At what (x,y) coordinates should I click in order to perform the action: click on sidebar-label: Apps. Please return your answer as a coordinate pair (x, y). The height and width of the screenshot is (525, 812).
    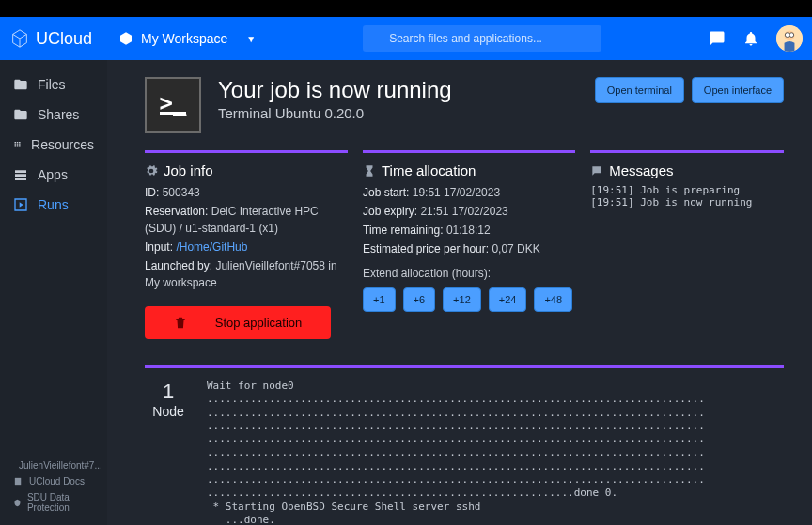
    Looking at the image, I should click on (53, 175).